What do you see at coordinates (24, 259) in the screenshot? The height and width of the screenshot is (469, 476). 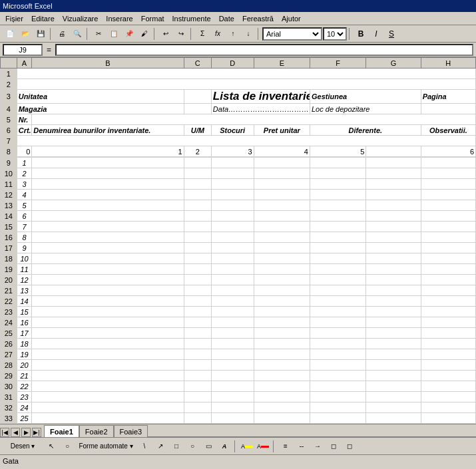 I see `cell-18-num: 10` at bounding box center [24, 259].